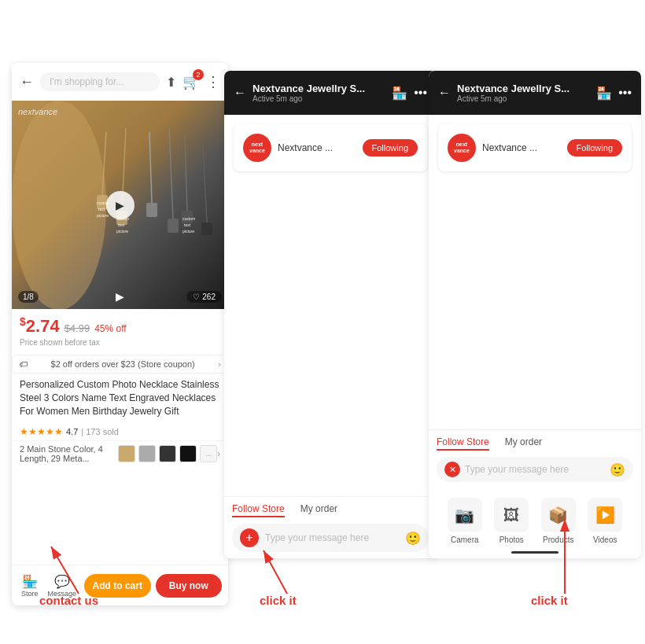  I want to click on cart-badge: 2, so click(198, 75).